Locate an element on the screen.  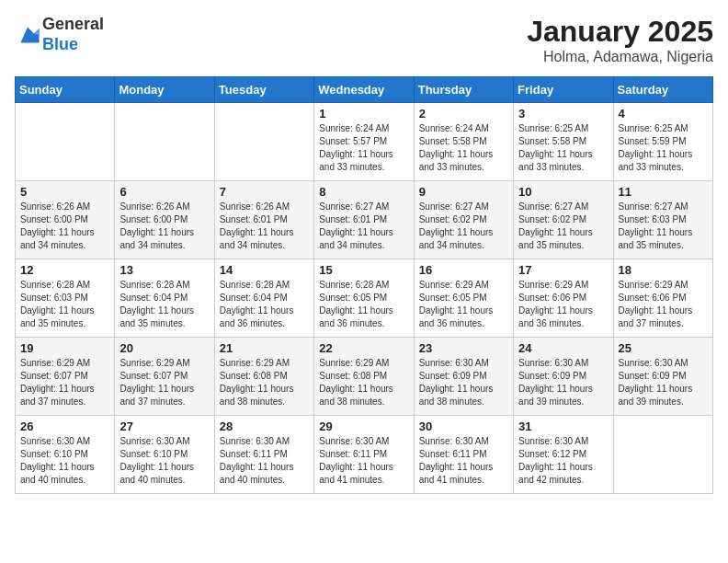
day-number: 21 is located at coordinates (265, 348).